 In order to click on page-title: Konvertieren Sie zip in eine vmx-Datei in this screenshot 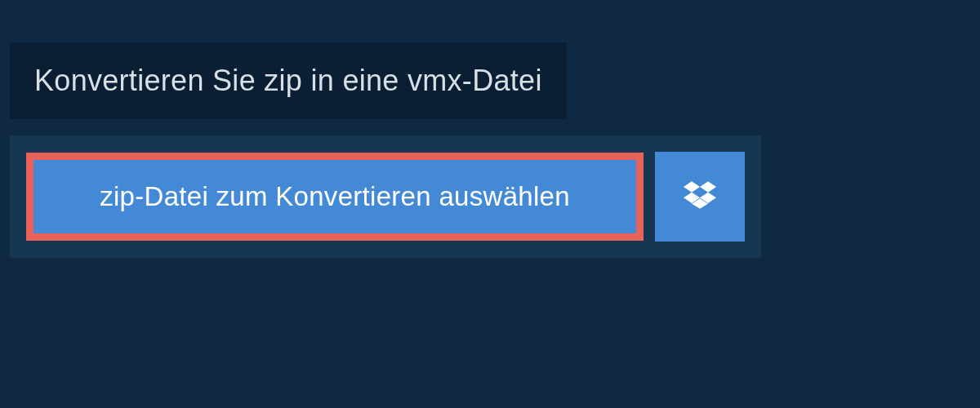, I will do `click(288, 81)`.